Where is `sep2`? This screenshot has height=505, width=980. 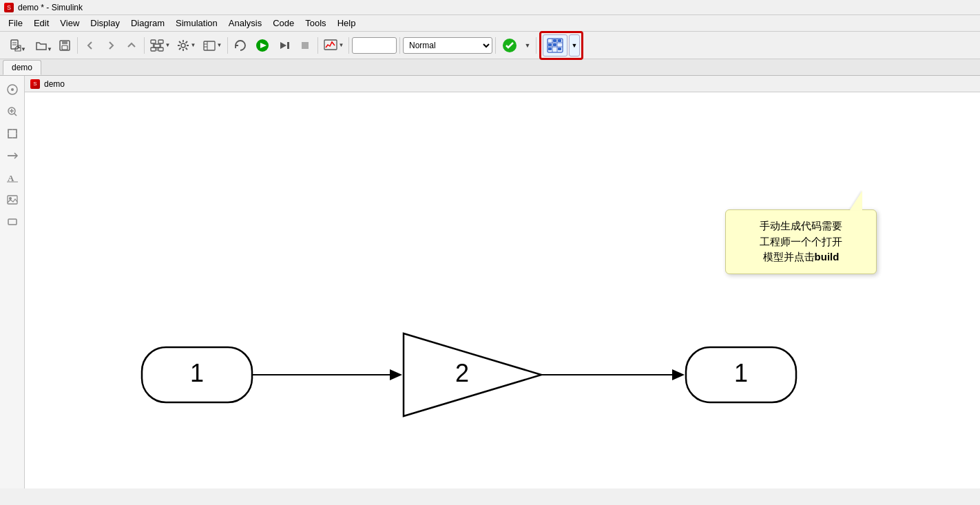
sep2 is located at coordinates (145, 45).